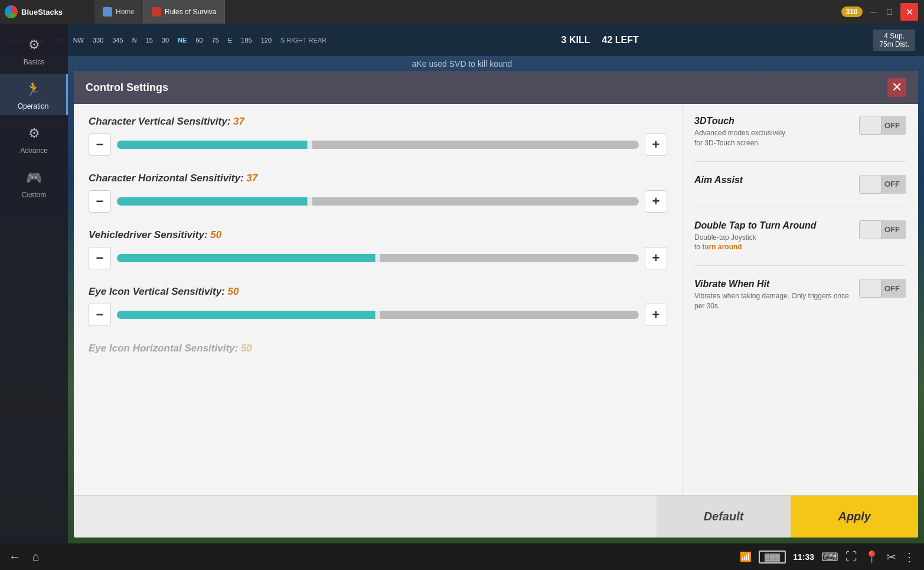 This screenshot has width=924, height=570. Describe the element at coordinates (870, 125) in the screenshot. I see `3dtouch-knob` at that location.